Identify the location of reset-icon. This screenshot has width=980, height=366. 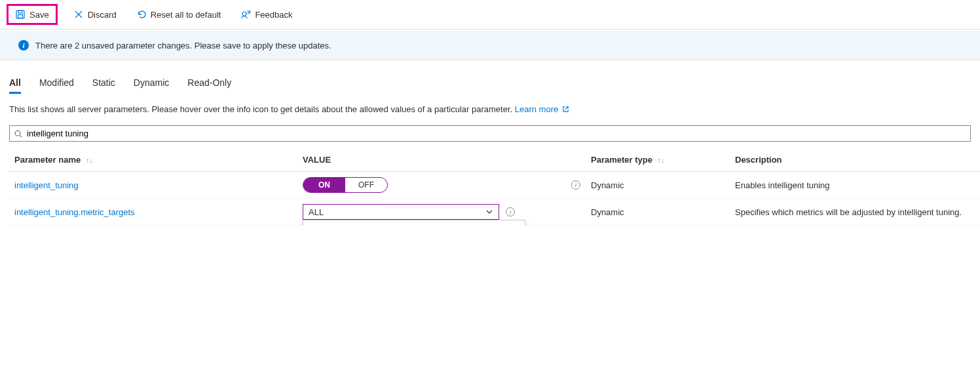
(141, 14).